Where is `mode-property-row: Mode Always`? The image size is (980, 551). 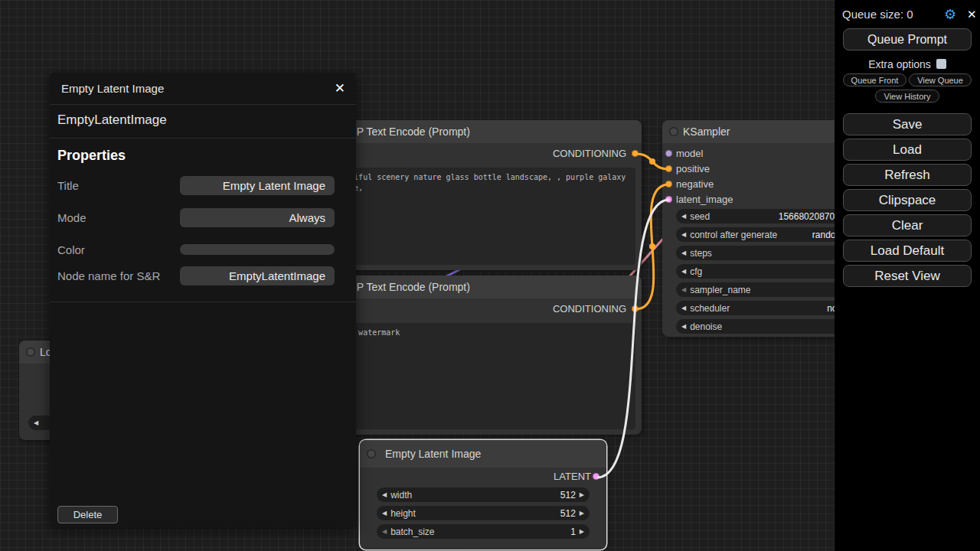
mode-property-row: Mode Always is located at coordinates (196, 217).